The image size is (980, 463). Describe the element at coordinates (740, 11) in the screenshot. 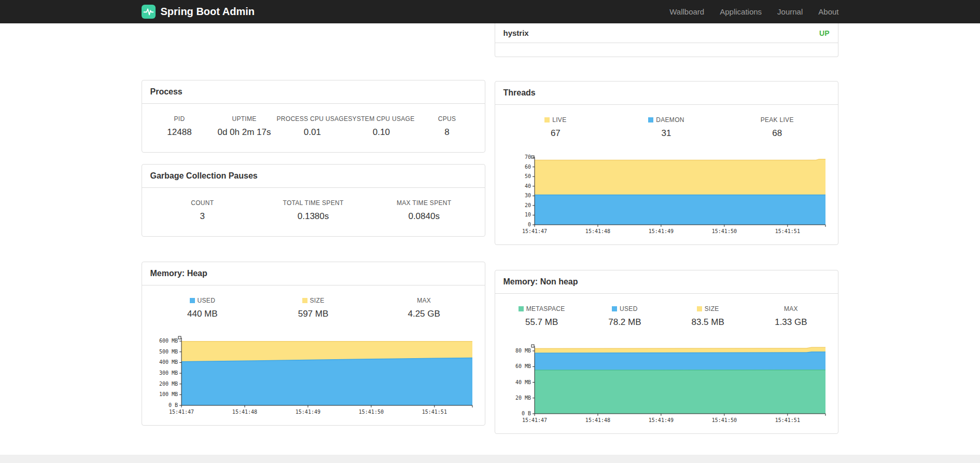

I see `nav-applications: Applications` at that location.